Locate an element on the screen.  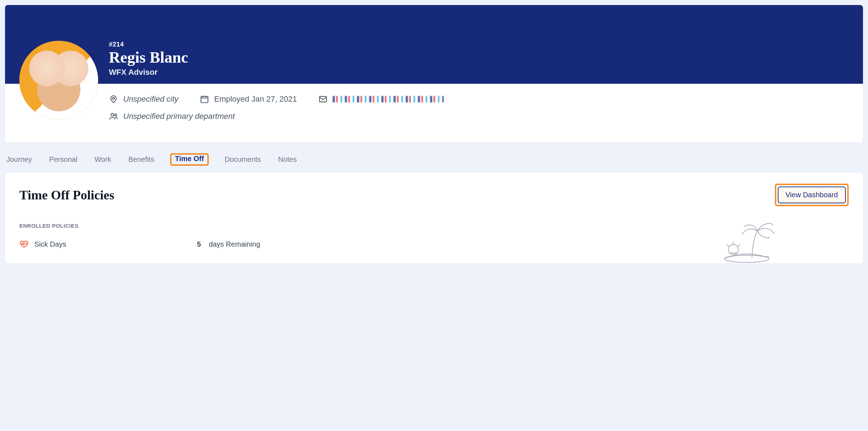
people-icon is located at coordinates (114, 116).